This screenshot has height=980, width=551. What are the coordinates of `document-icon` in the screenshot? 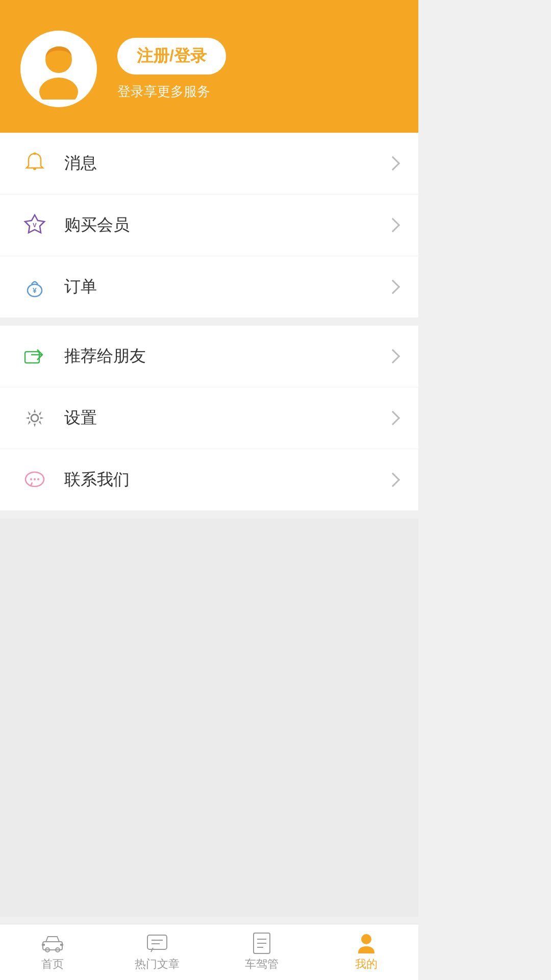 It's located at (262, 943).